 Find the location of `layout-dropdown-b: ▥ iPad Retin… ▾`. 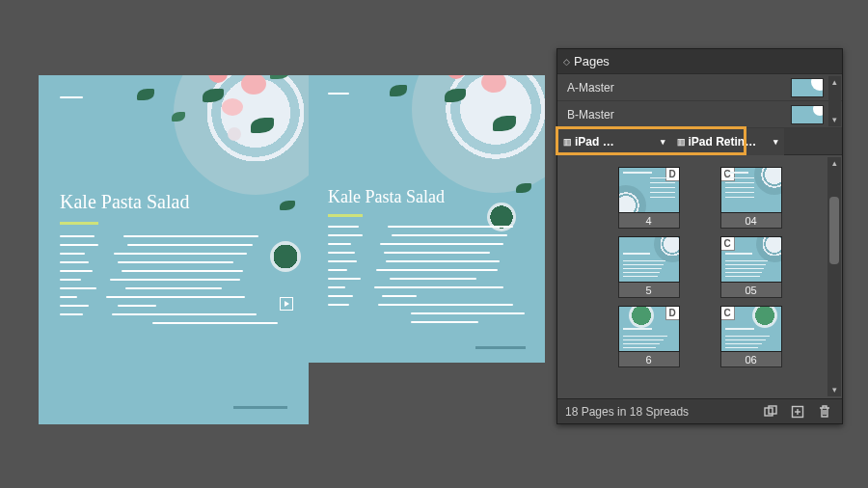

layout-dropdown-b: ▥ iPad Retin… ▾ is located at coordinates (728, 142).